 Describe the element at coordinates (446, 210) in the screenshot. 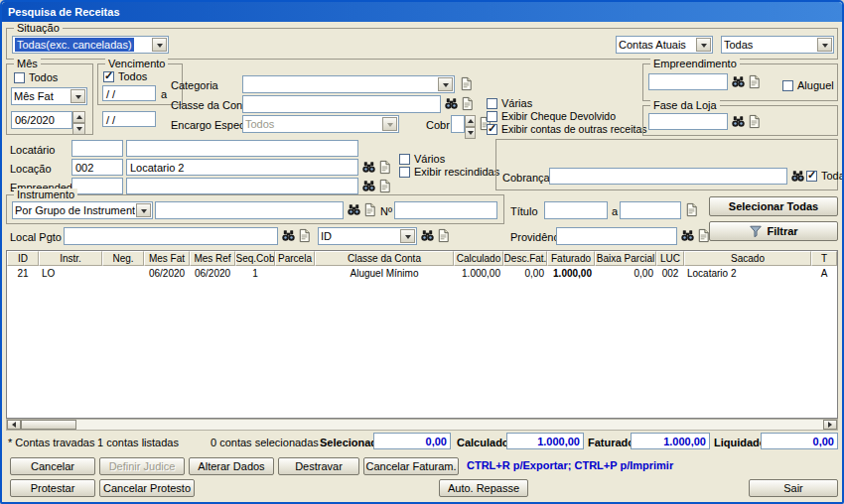

I see `instrumento-numero-field` at that location.